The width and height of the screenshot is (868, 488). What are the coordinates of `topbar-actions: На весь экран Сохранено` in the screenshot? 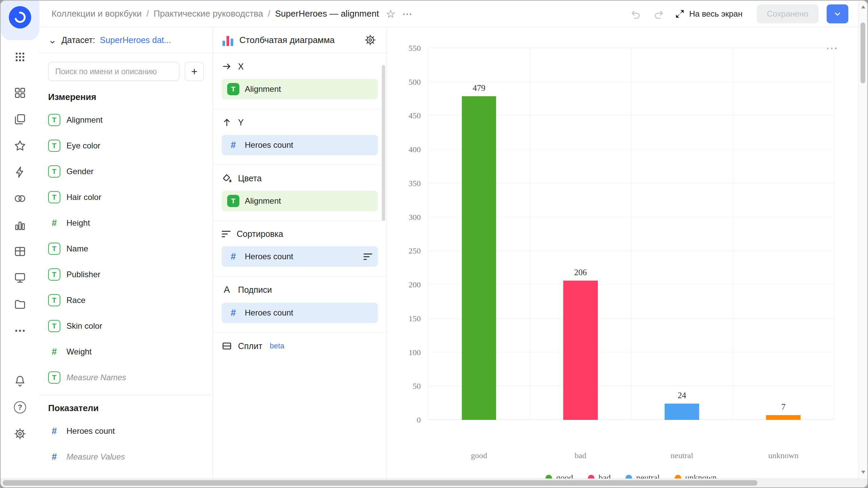 It's located at (738, 14).